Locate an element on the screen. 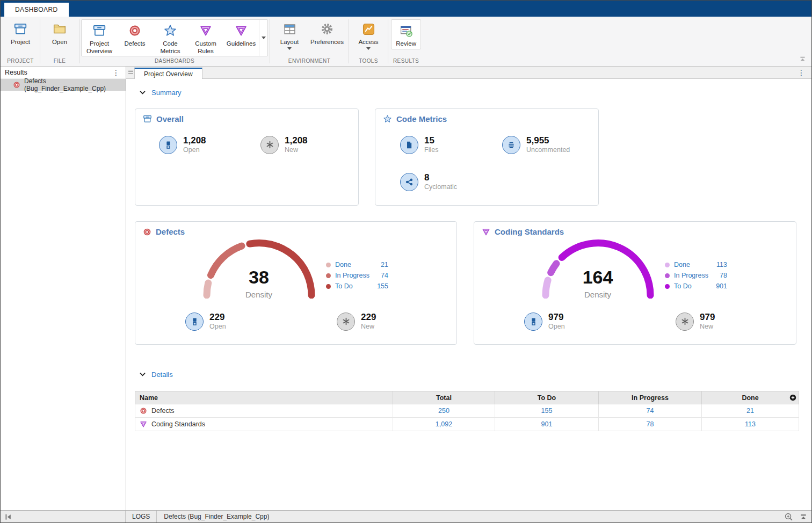  review-button: Review is located at coordinates (406, 34).